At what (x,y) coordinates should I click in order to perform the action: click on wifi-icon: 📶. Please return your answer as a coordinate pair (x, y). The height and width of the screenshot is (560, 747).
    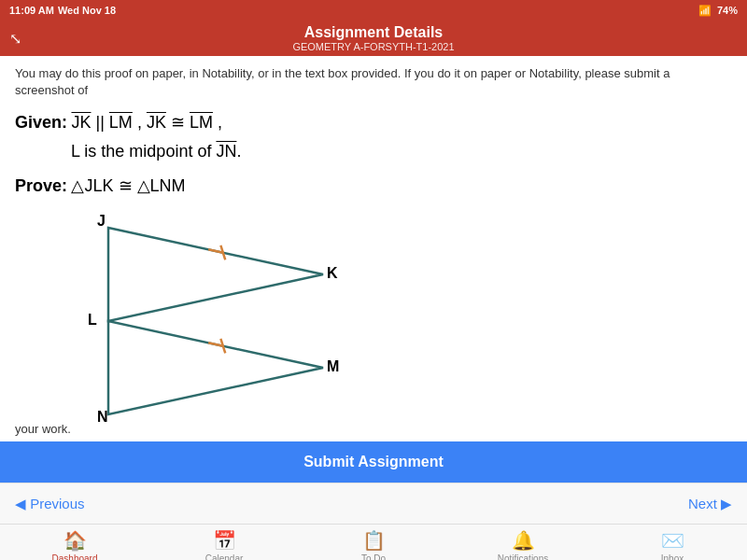
    Looking at the image, I should click on (705, 11).